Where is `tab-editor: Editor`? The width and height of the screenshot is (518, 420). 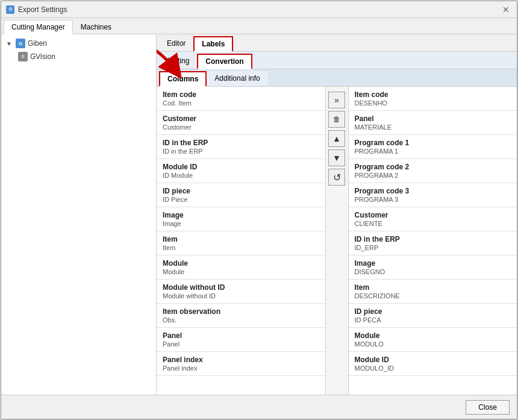 tab-editor: Editor is located at coordinates (176, 43).